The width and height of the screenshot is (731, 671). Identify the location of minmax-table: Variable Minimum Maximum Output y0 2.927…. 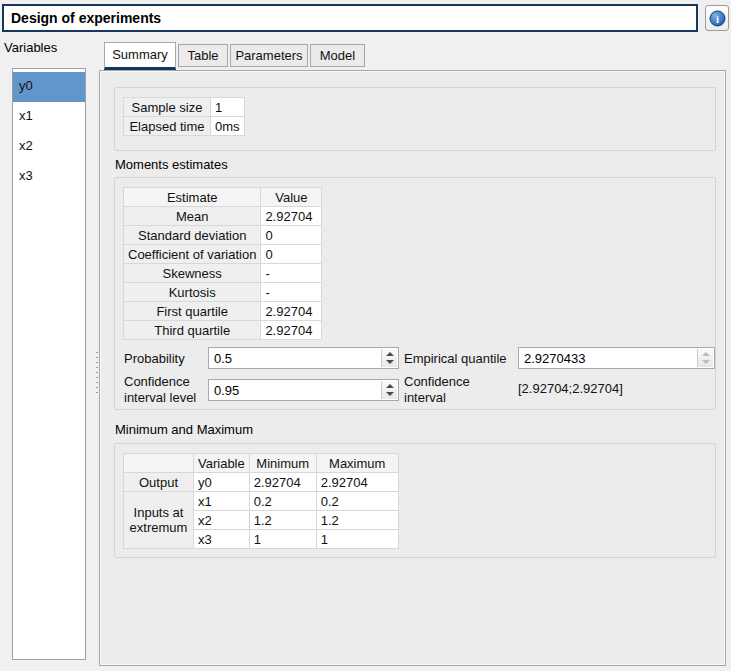
(261, 501).